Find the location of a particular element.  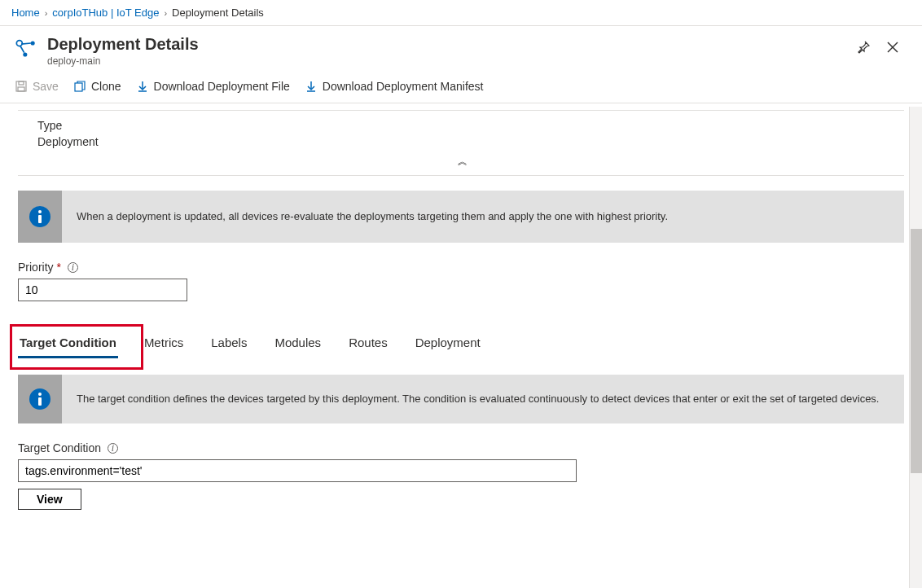

clone-label: Clone is located at coordinates (106, 86).